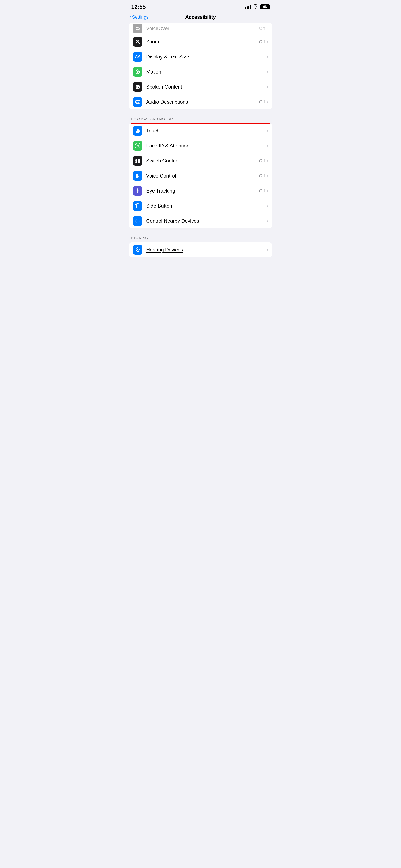  I want to click on face-id-icon, so click(137, 146).